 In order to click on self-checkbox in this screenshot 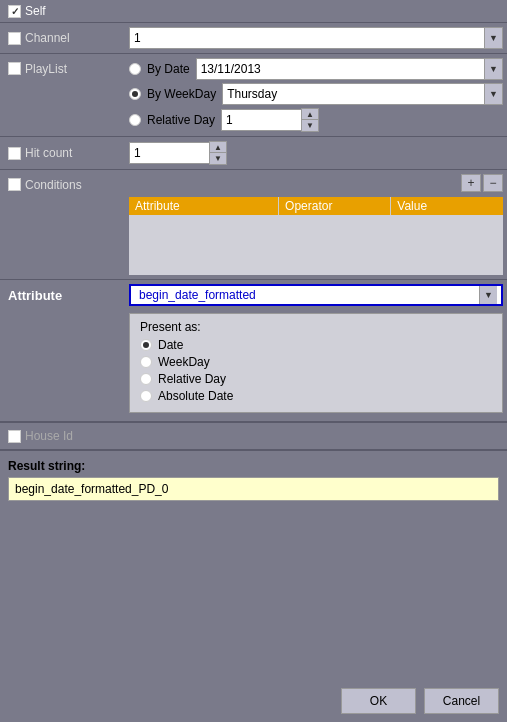, I will do `click(14, 12)`.